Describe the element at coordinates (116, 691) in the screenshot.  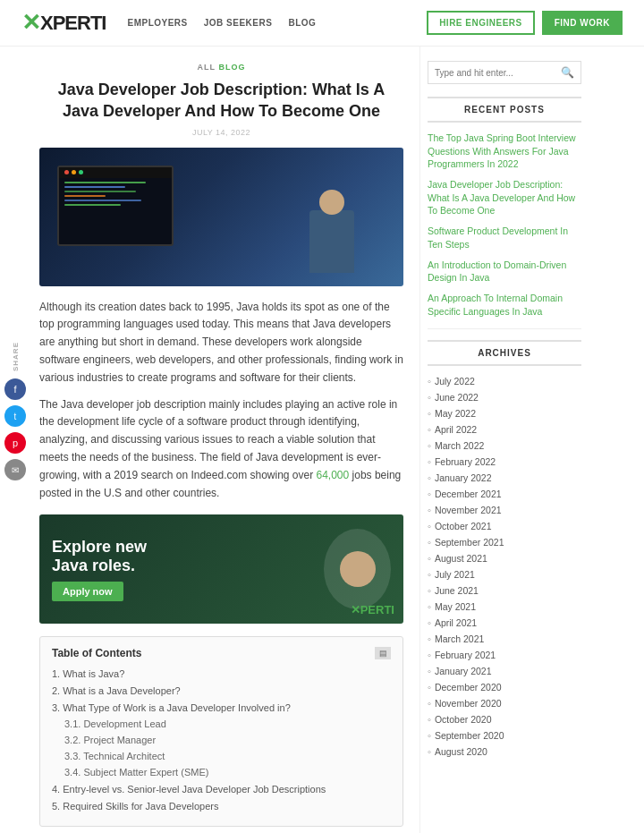
I see `toc-item-2: 2. What is a Java Developer?` at that location.